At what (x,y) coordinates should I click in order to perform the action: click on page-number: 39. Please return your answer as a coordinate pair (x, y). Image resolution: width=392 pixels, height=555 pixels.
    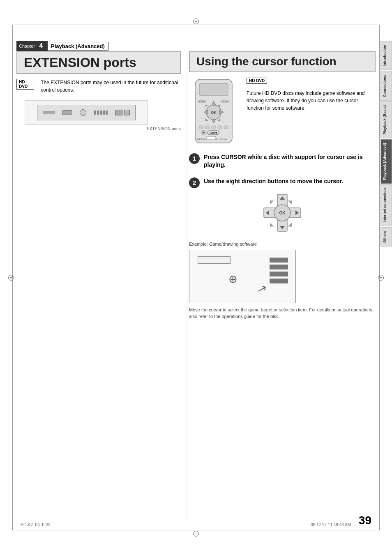
    Looking at the image, I should click on (365, 520).